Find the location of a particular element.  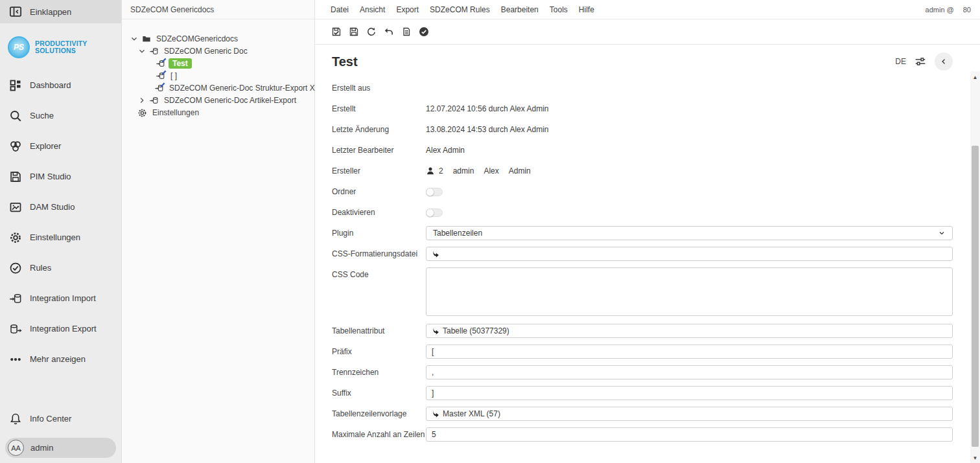

user-menu: AA admin is located at coordinates (61, 448).